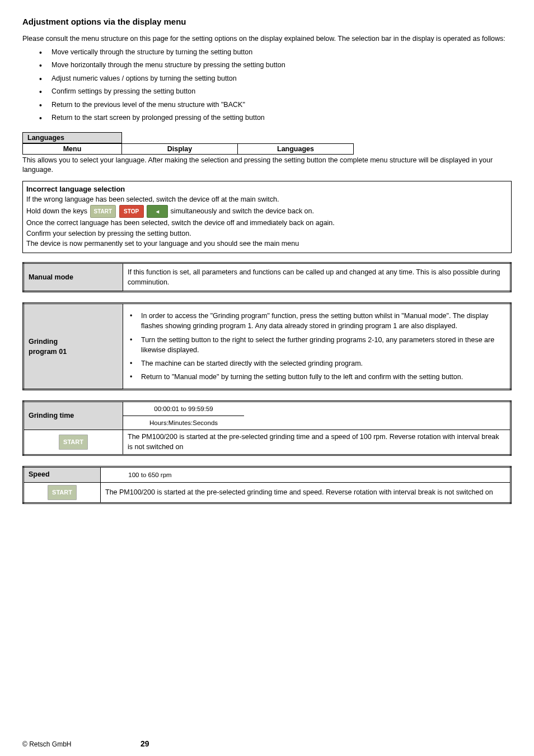 The image size is (534, 756). I want to click on manual-mode-label: Manual mode, so click(73, 278).